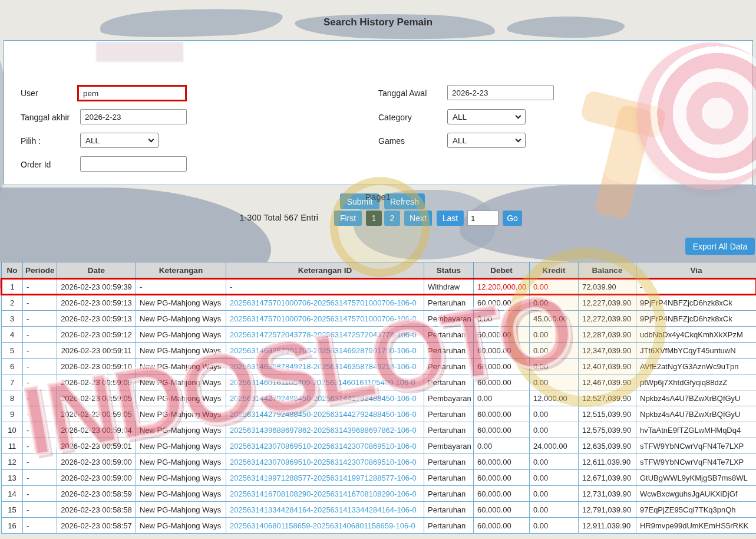  I want to click on page-indicator: Page1, so click(378, 197).